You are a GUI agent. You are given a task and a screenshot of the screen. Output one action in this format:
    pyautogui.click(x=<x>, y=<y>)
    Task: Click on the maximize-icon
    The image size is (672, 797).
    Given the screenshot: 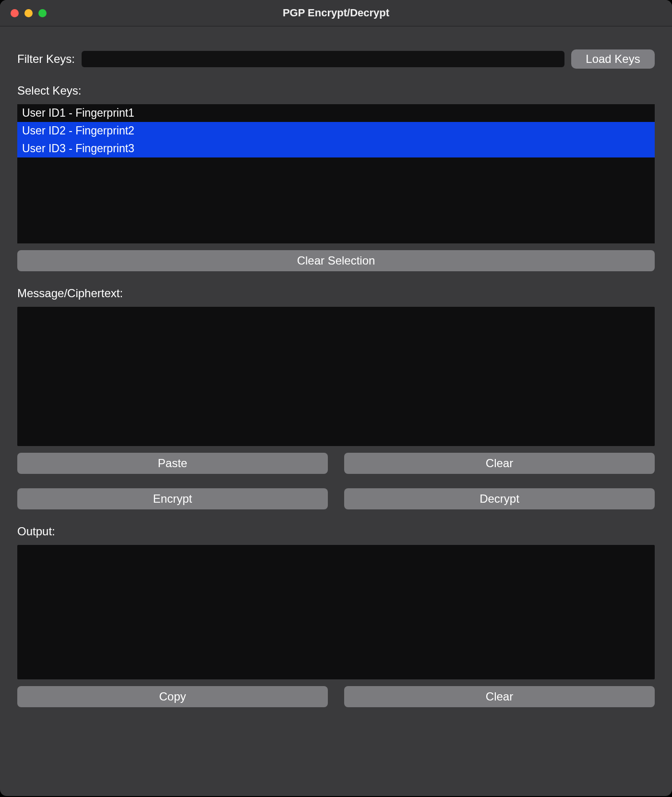 What is the action you would take?
    pyautogui.click(x=42, y=13)
    